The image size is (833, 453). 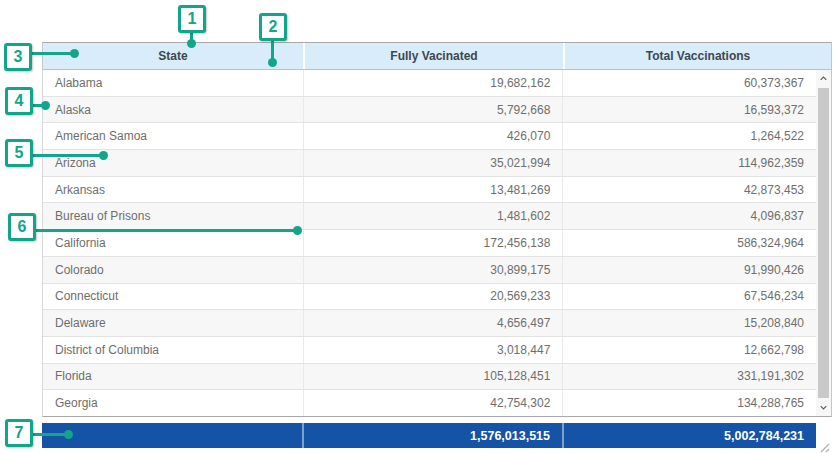 What do you see at coordinates (18, 57) in the screenshot?
I see `callout-marker-3: 3` at bounding box center [18, 57].